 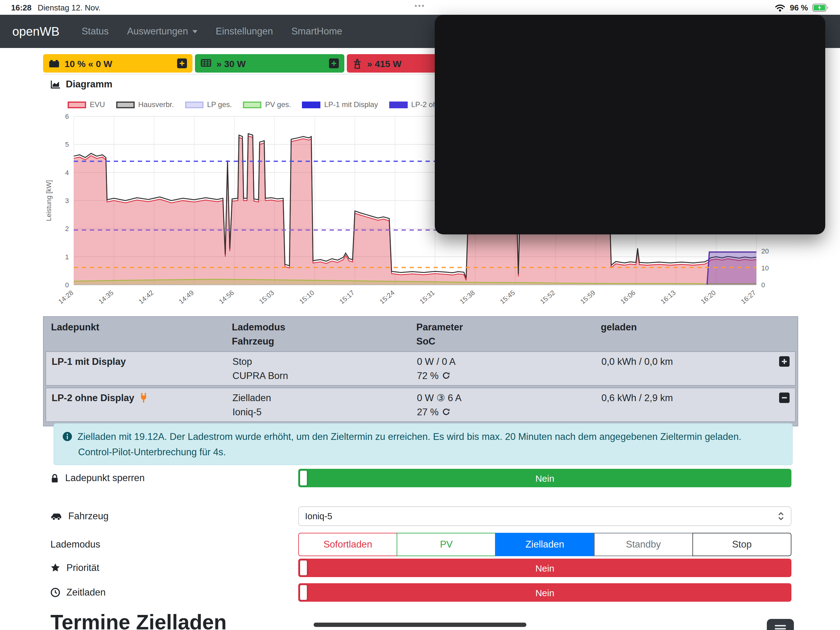 What do you see at coordinates (206, 63) in the screenshot?
I see `solar-panel-icon` at bounding box center [206, 63].